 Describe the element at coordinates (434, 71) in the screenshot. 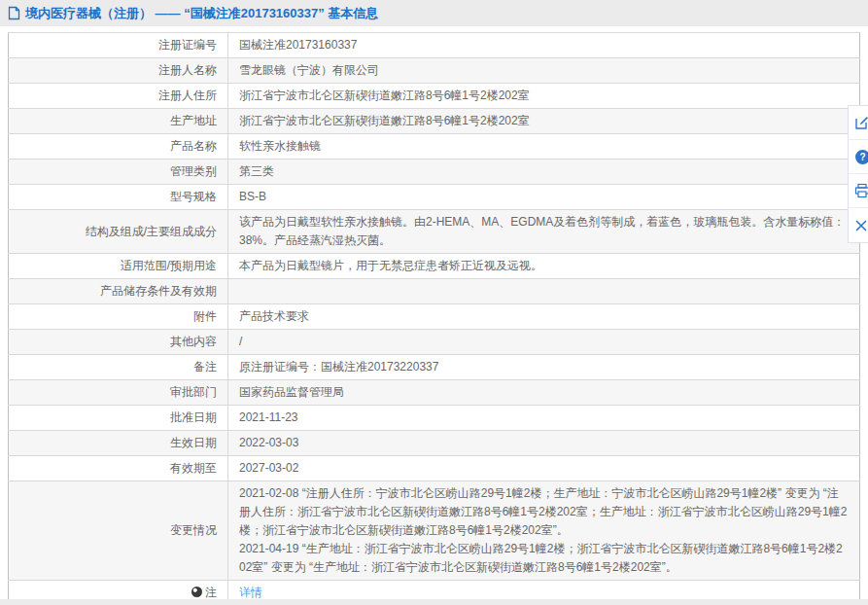

I see `table-row: 注册人名称雪龙眼镜（宁波）有限公司` at that location.